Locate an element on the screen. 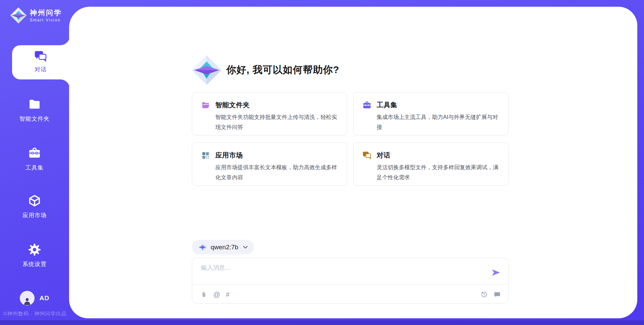  sidebar-item-chat: 对话 is located at coordinates (41, 62).